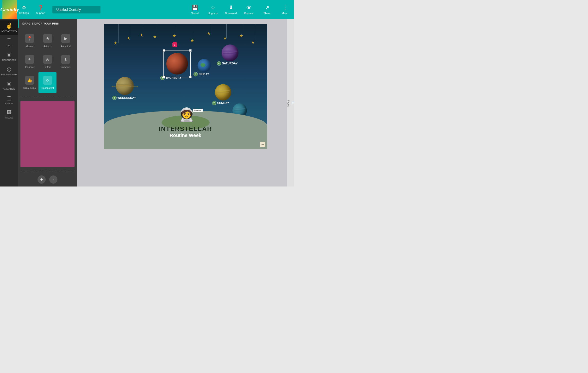 The width and height of the screenshot is (588, 373). I want to click on sidebar-item-background: ◎ BACKGROUND, so click(9, 71).